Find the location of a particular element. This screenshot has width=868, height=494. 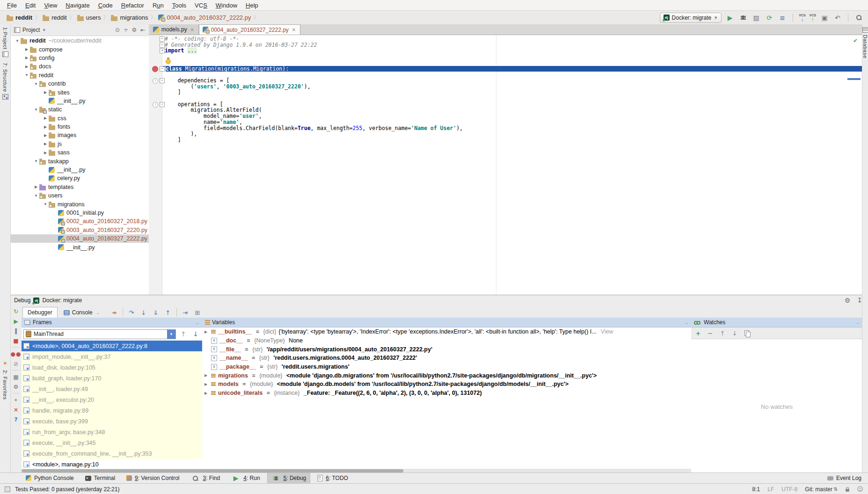

tool-window-switcher-icon is located at coordinates (7, 489).